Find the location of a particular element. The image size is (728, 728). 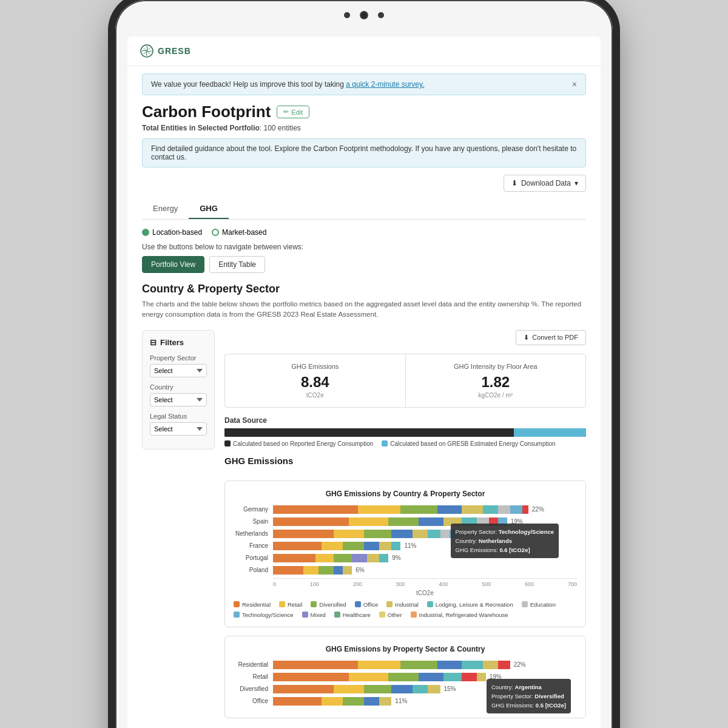

legend-diversified: Diversified is located at coordinates (328, 604).